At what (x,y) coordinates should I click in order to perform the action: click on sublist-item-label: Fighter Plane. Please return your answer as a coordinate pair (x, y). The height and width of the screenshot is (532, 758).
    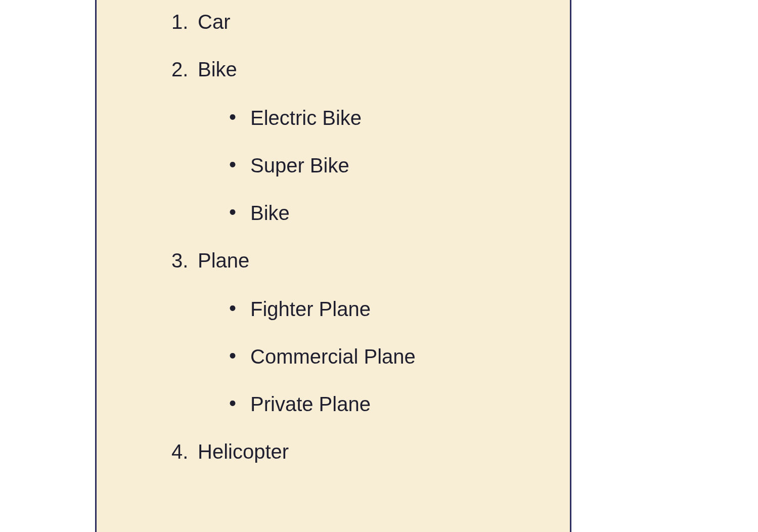
    Looking at the image, I should click on (310, 309).